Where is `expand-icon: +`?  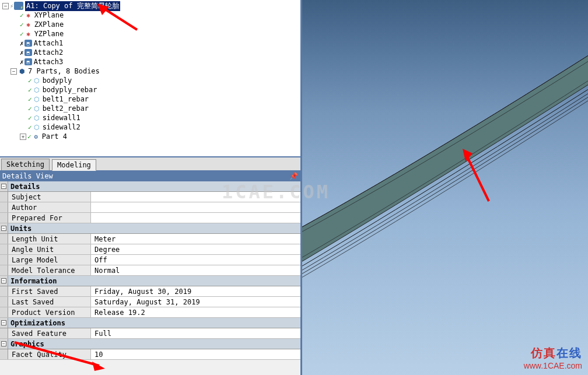 expand-icon: + is located at coordinates (23, 136).